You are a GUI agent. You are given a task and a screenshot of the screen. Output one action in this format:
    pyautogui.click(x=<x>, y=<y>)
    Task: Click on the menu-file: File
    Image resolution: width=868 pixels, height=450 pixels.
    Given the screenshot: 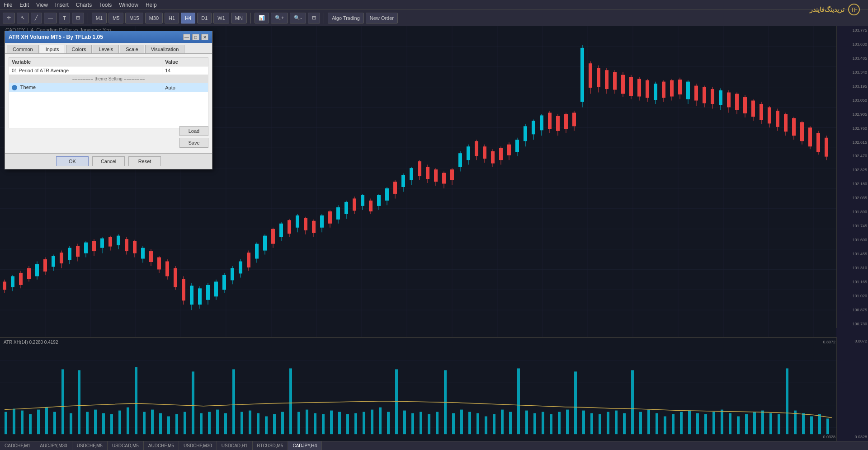 What is the action you would take?
    pyautogui.click(x=8, y=5)
    